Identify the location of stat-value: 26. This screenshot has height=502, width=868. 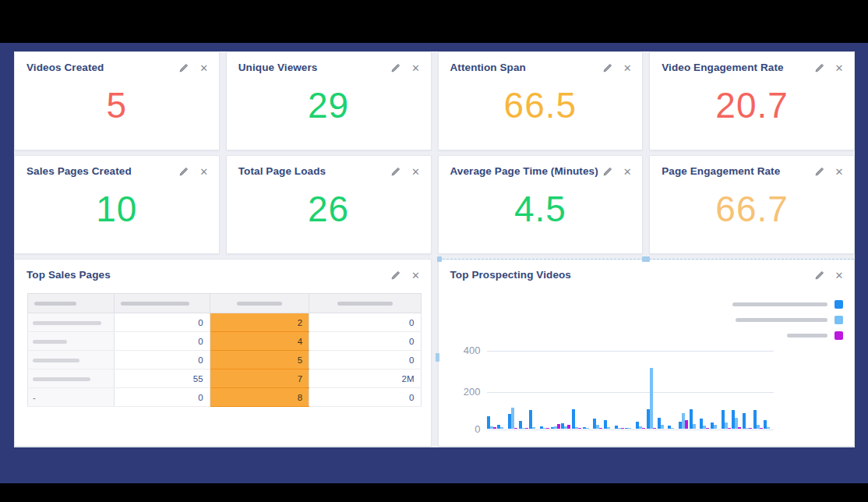
(329, 215).